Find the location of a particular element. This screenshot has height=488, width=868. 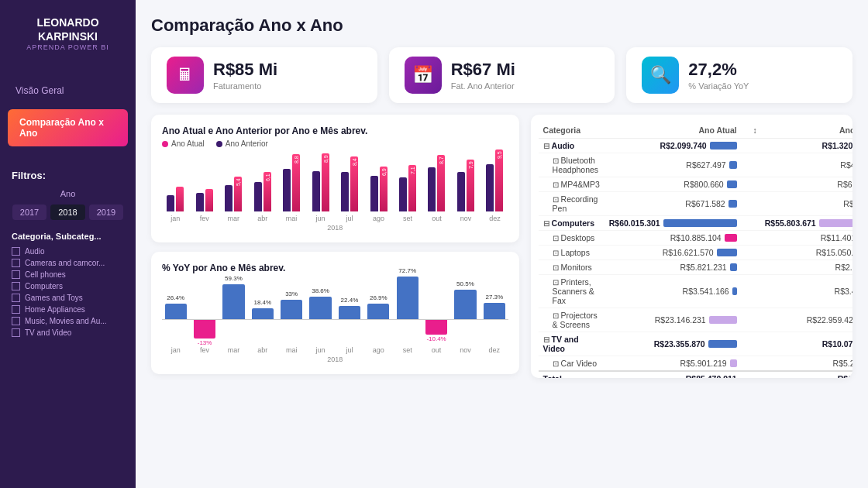

kpi-text-faturamento: R$85 Mi Faturamento is located at coordinates (245, 75).